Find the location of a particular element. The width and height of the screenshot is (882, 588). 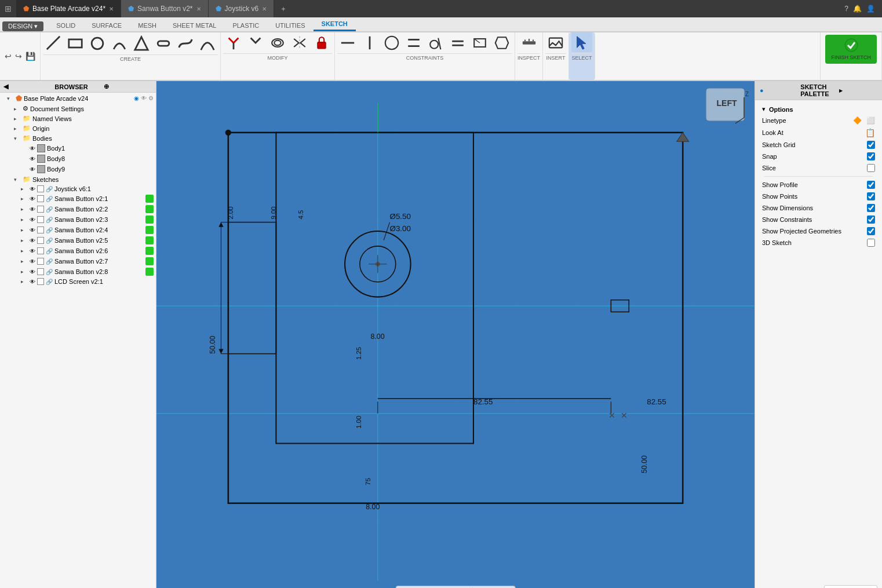

finish-sketch-ribbon-button: FINISH SKETCH is located at coordinates (851, 49).